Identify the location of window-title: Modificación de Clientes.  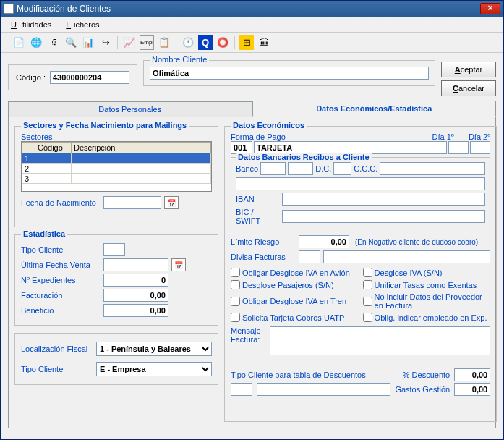
(249, 9).